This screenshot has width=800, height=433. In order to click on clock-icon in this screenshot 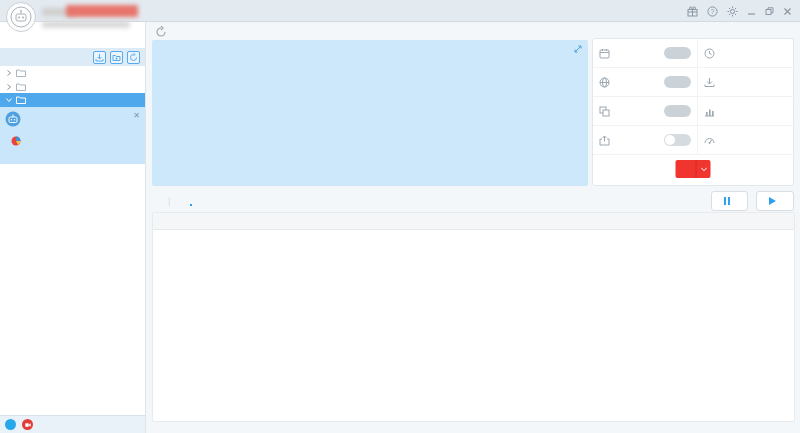, I will do `click(710, 54)`.